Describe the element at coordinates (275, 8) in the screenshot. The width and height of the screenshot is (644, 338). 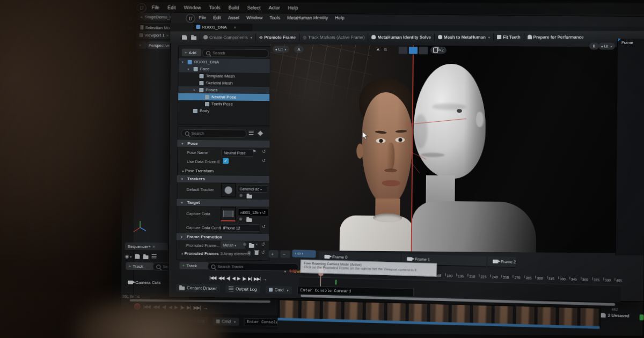
I see `menu-item: Actor` at that location.